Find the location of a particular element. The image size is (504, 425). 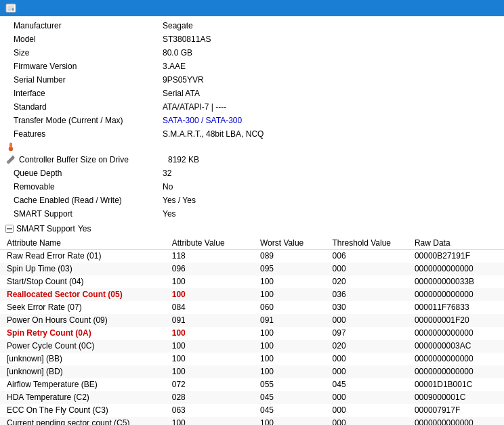

info-label: Serial Number is located at coordinates (88, 80).